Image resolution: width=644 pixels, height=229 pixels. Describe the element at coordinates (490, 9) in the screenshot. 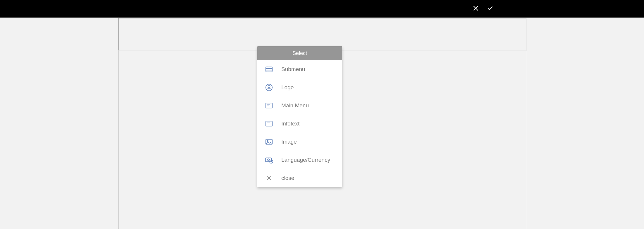

I see `check-icon` at that location.